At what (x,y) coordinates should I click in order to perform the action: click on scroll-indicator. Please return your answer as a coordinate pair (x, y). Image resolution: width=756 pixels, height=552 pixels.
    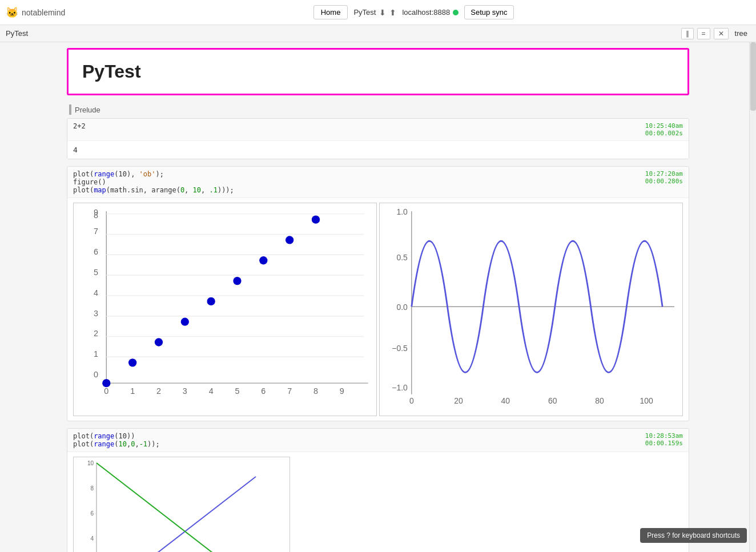
    Looking at the image, I should click on (753, 297).